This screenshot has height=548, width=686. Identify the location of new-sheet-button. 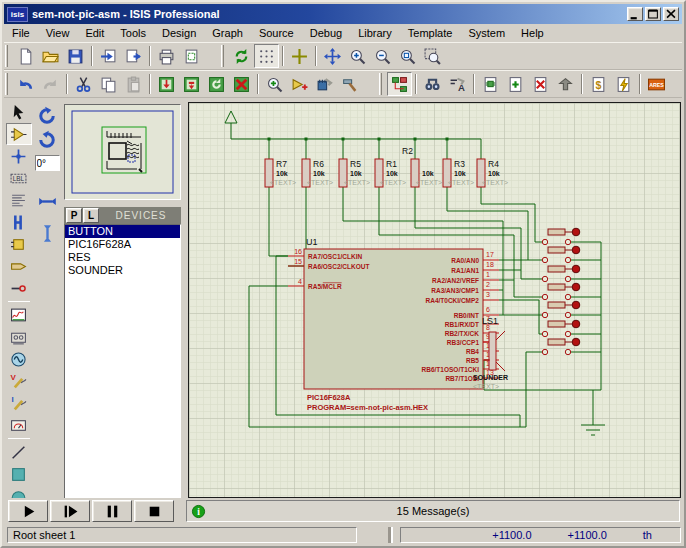
(516, 84).